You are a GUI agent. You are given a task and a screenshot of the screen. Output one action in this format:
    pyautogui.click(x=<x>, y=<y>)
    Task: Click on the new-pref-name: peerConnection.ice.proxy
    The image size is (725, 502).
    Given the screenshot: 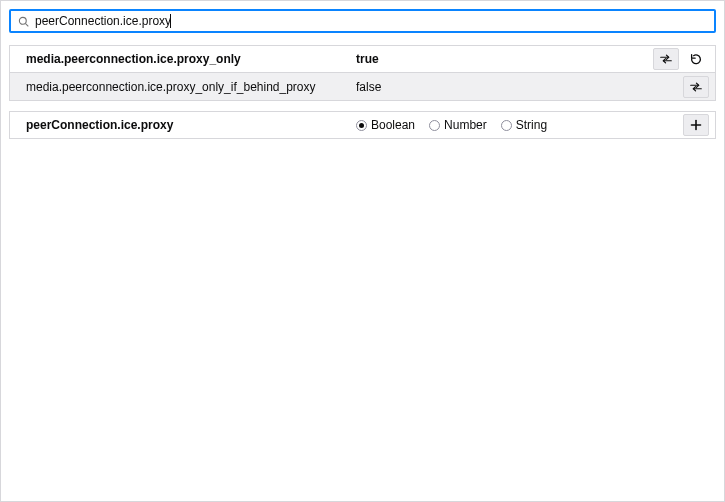 What is the action you would take?
    pyautogui.click(x=179, y=125)
    